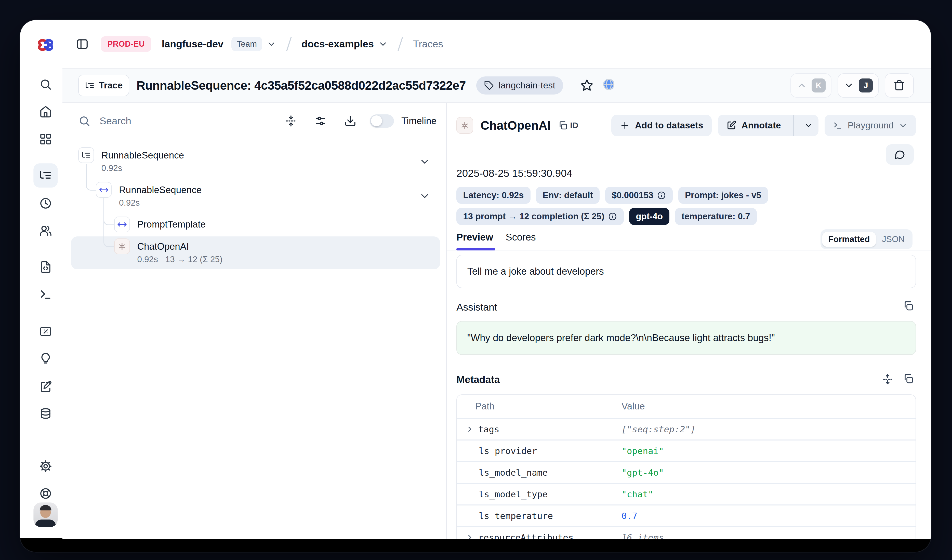 The width and height of the screenshot is (952, 560). What do you see at coordinates (908, 378) in the screenshot?
I see `copy-metadata-button` at bounding box center [908, 378].